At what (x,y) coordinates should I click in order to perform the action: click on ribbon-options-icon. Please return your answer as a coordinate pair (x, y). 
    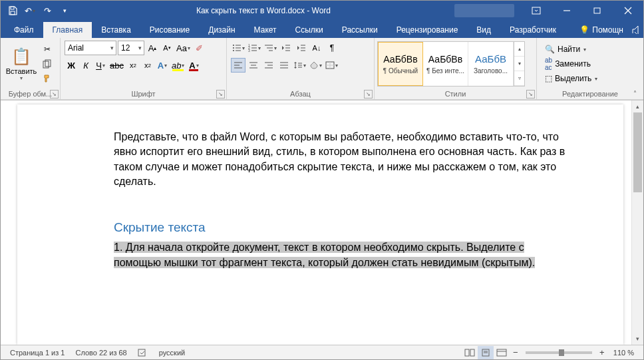
    Looking at the image, I should click on (536, 11).